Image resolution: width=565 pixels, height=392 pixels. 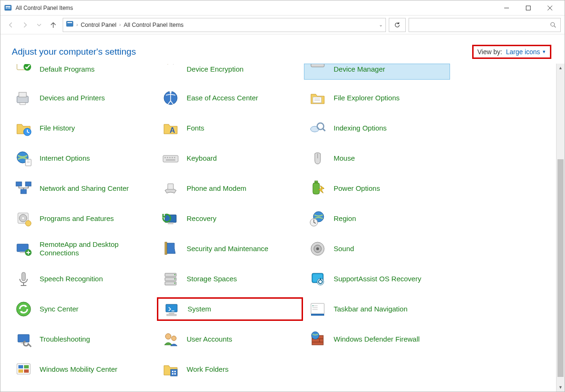 What do you see at coordinates (209, 339) in the screenshot?
I see `cp-item-label: User Accounts` at bounding box center [209, 339].